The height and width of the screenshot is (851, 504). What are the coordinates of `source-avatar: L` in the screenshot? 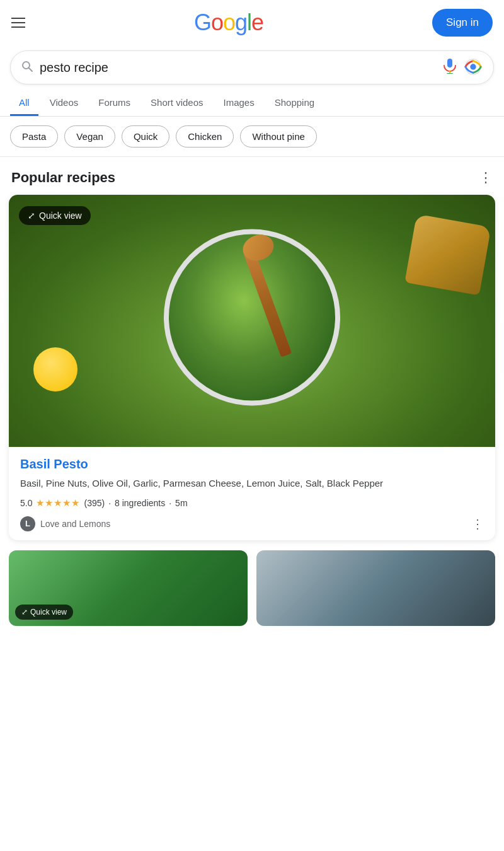 It's located at (28, 524).